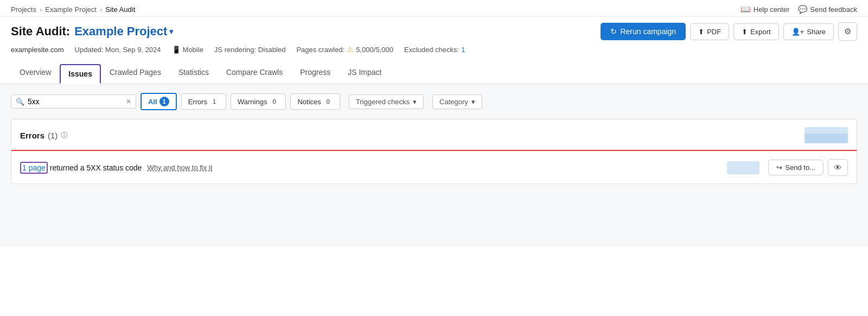 Image resolution: width=868 pixels, height=316 pixels. What do you see at coordinates (204, 102) in the screenshot?
I see `filter-errors-button: Errors 1` at bounding box center [204, 102].